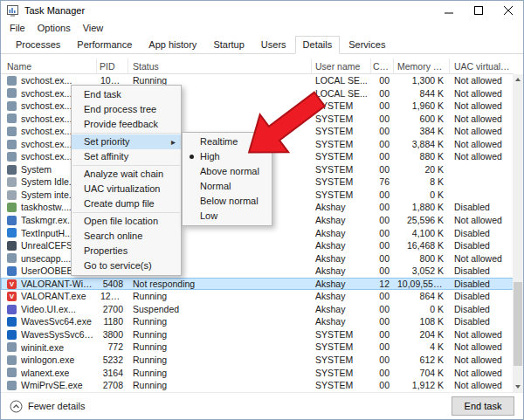 This screenshot has height=420, width=524. I want to click on process-row: wlanext.exe3164RunningSYSTEM00704 KNot a…, so click(257, 374).